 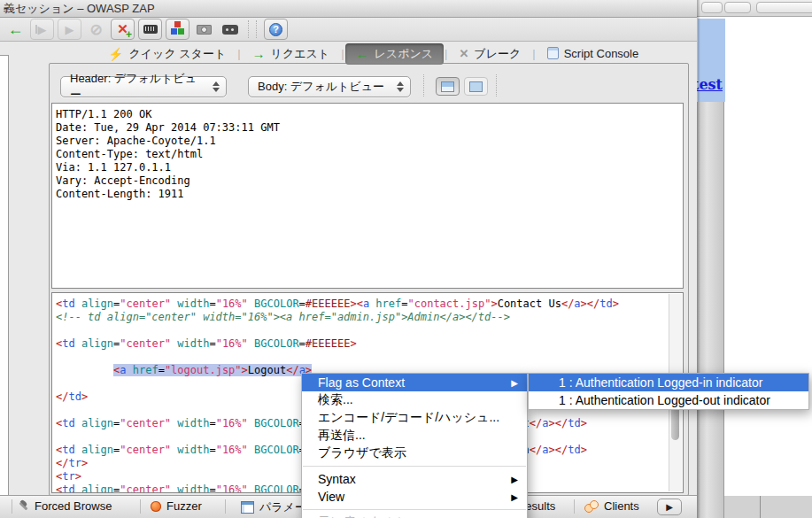 I want to click on bottom-tab-clients: Clients, so click(x=612, y=506).